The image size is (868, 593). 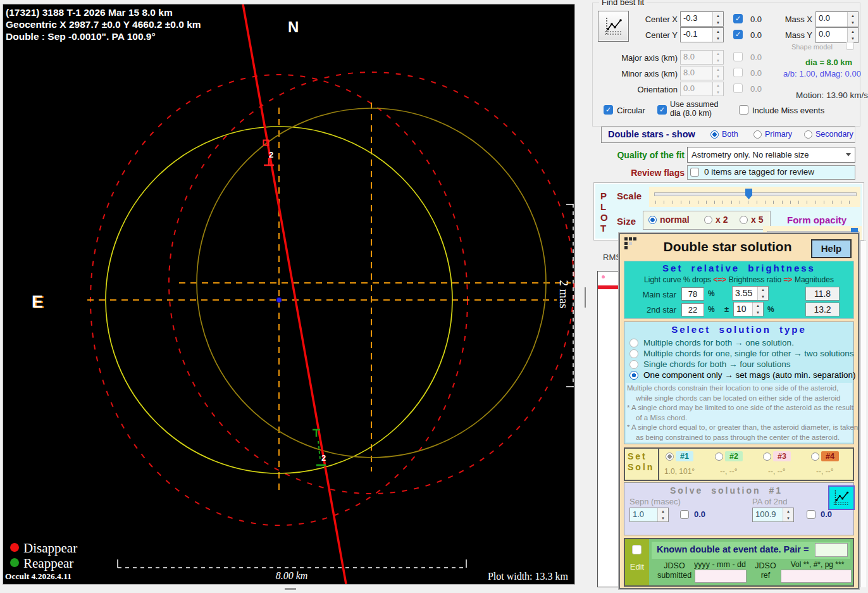 I want to click on second-star-pct-input: 22, so click(x=693, y=310).